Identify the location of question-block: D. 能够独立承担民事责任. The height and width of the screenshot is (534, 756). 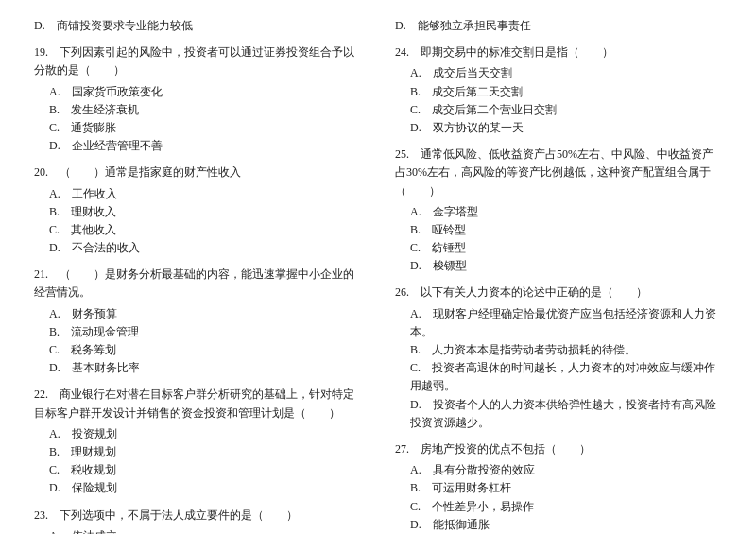
(558, 26).